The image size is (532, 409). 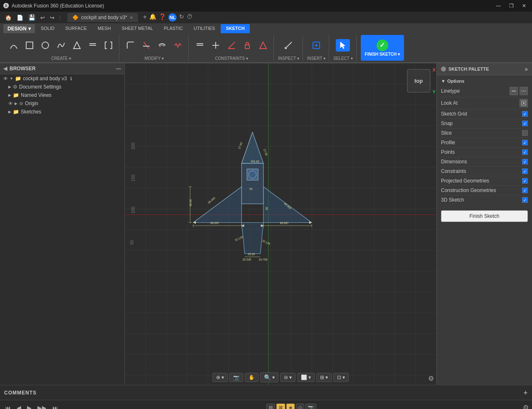 I want to click on select-btn, so click(x=343, y=45).